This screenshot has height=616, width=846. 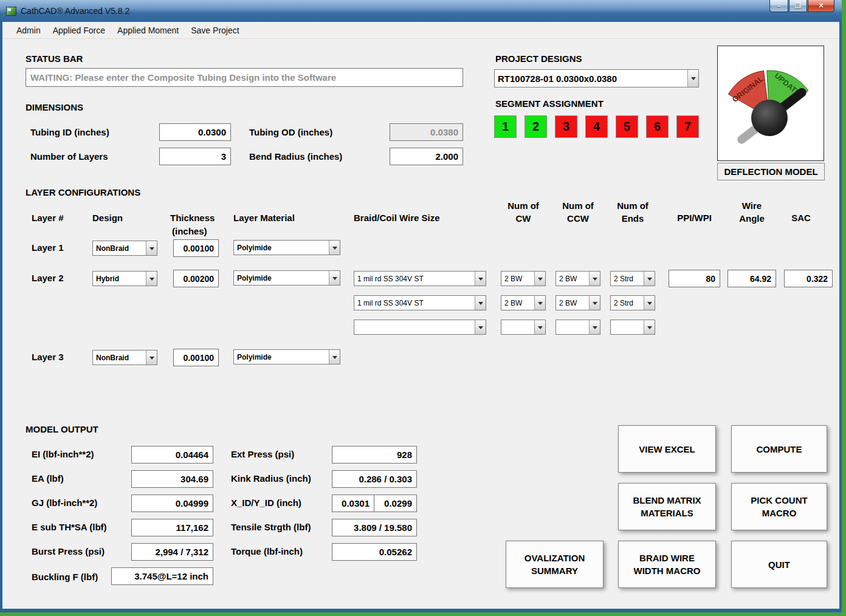 I want to click on view-excel-button: VIEW EXCEL, so click(x=667, y=449).